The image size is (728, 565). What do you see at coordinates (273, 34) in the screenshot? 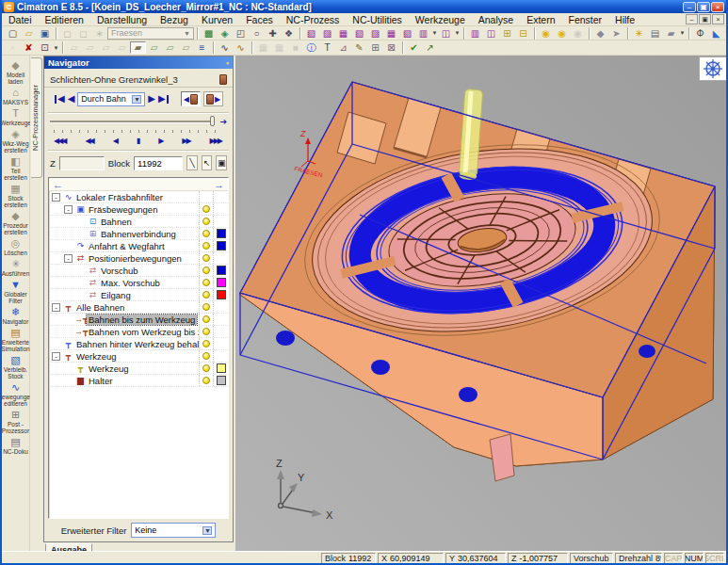
I see `pan-icon: ✚` at bounding box center [273, 34].